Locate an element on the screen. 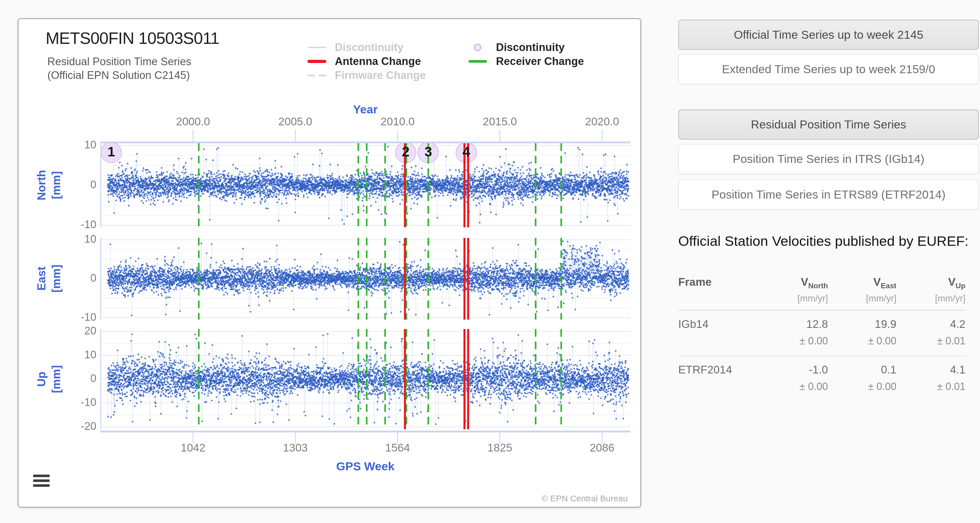 Image resolution: width=980 pixels, height=523 pixels. velocity-table-units-row: [mm/yr] [mm/yr] [mm/yr] is located at coordinates (822, 302).